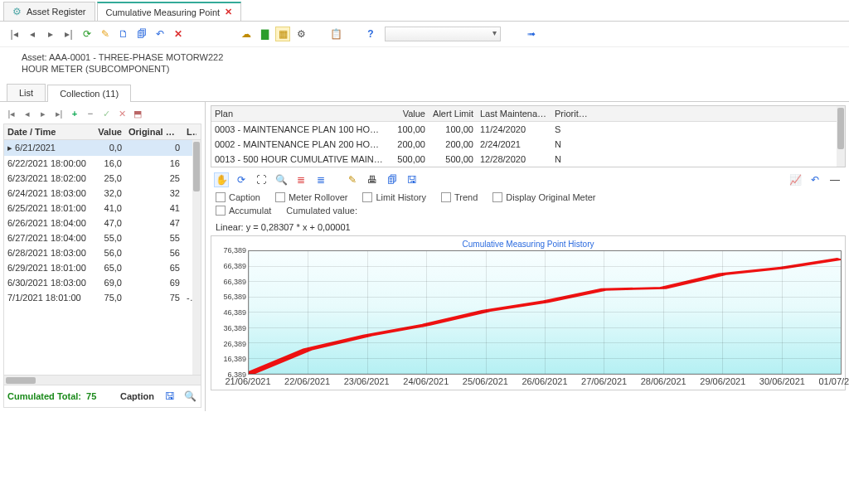  What do you see at coordinates (108, 132) in the screenshot?
I see `col-value: Value` at bounding box center [108, 132].